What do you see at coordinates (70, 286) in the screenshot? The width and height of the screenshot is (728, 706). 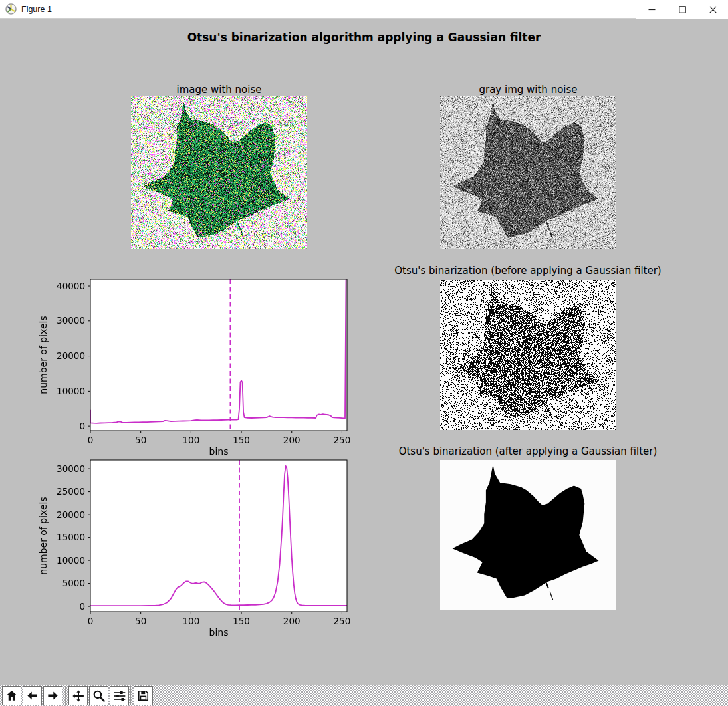 I see `svg-text: 40000` at bounding box center [70, 286].